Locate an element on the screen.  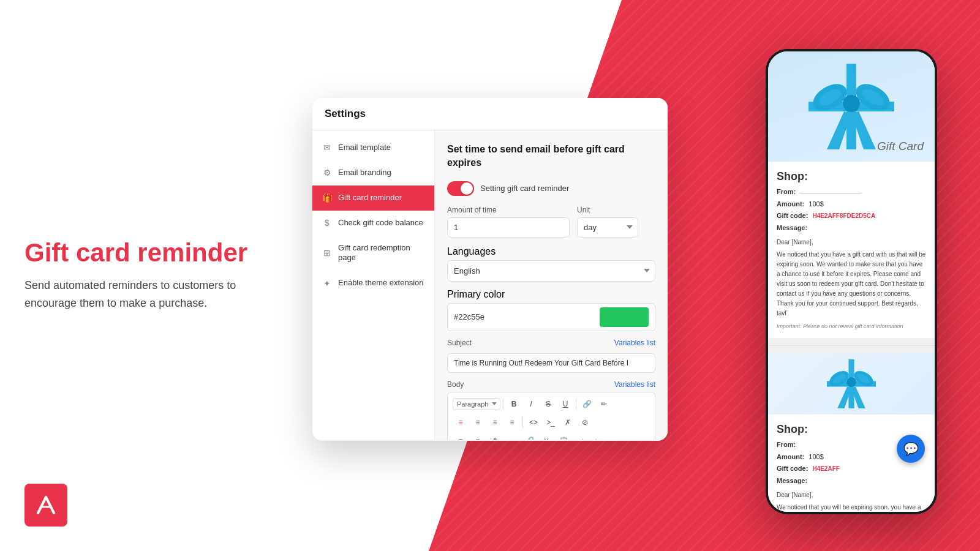
align-right-button: ≡ is located at coordinates (495, 422).